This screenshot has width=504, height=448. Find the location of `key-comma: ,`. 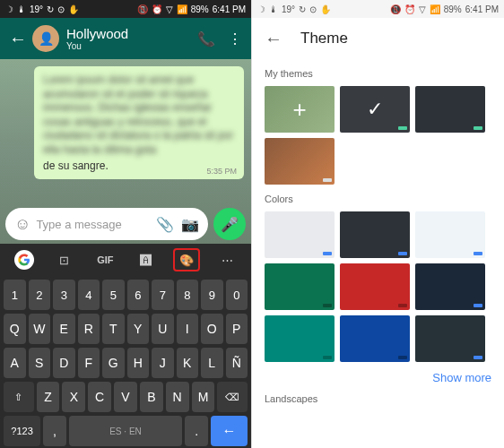

key-comma: , is located at coordinates (54, 431).